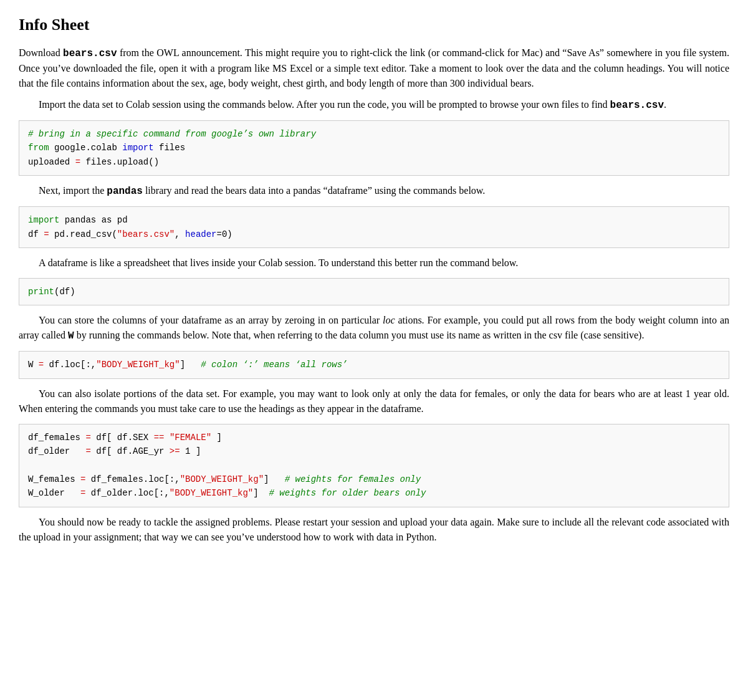 The image size is (748, 700). I want to click on code-keyword-import2: import, so click(44, 220).